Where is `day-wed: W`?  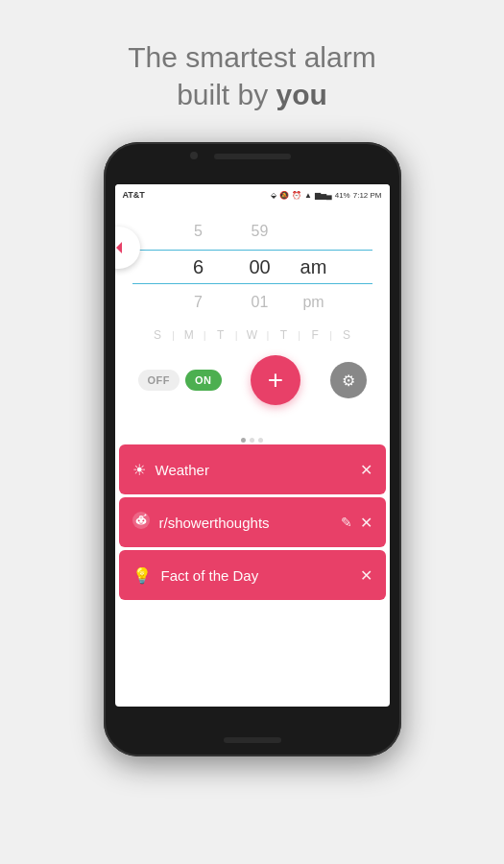 day-wed: W is located at coordinates (252, 335).